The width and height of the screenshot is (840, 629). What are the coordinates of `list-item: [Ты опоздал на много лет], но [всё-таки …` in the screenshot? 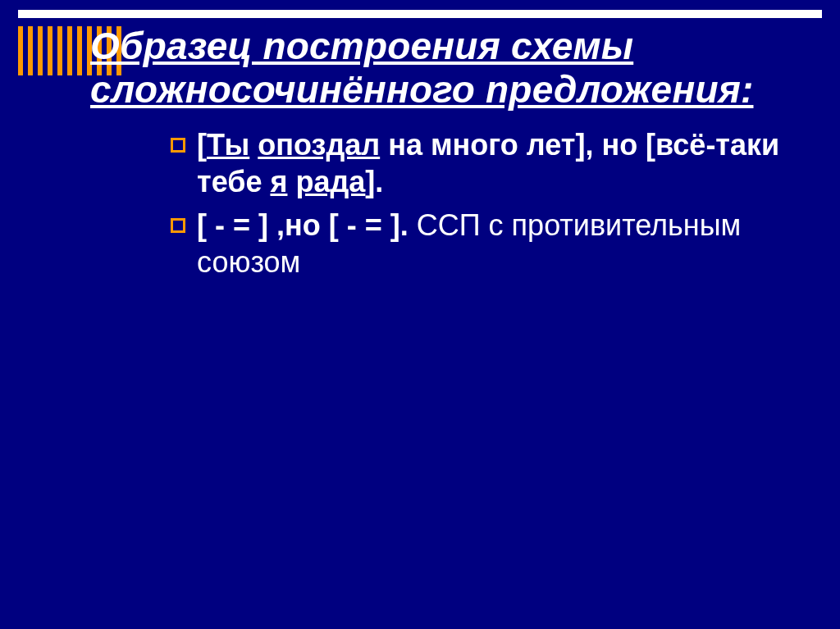 It's located at (489, 163).